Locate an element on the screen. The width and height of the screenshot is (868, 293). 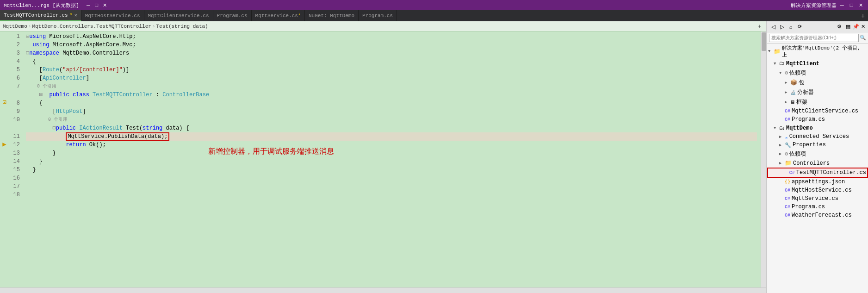
analyzer-icon: 🔬 is located at coordinates (793, 93).